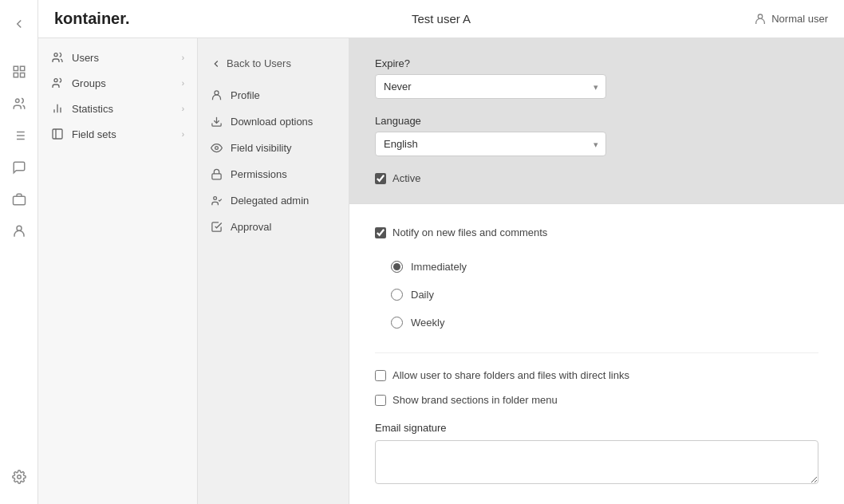  What do you see at coordinates (597, 64) in the screenshot?
I see `expire-label: Expire?` at bounding box center [597, 64].